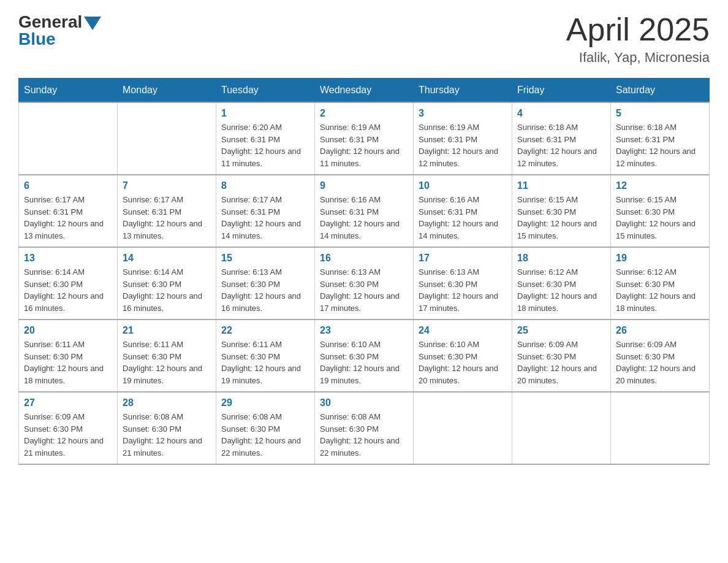 The image size is (728, 563). I want to click on location-subtitle: Ifalik, Yap, Micronesia, so click(638, 58).